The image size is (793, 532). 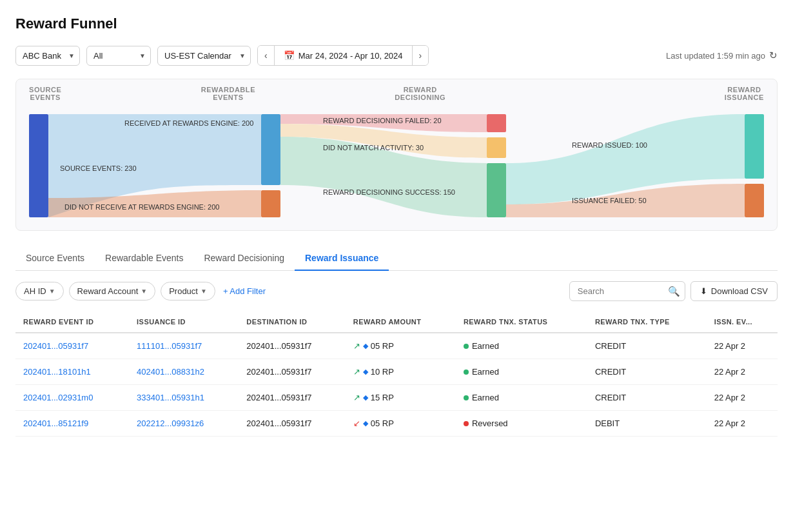 What do you see at coordinates (627, 291) in the screenshot?
I see `search-wrapper: 🔍` at bounding box center [627, 291].